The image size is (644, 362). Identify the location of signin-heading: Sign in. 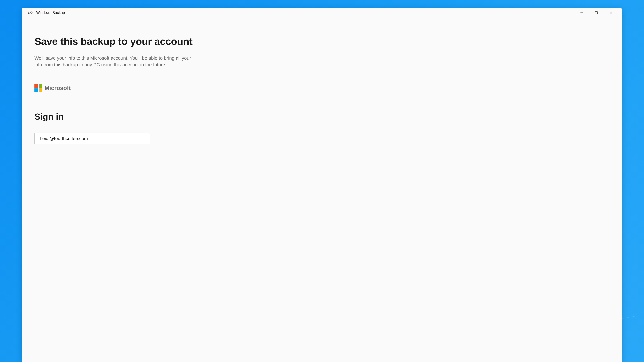
(322, 117).